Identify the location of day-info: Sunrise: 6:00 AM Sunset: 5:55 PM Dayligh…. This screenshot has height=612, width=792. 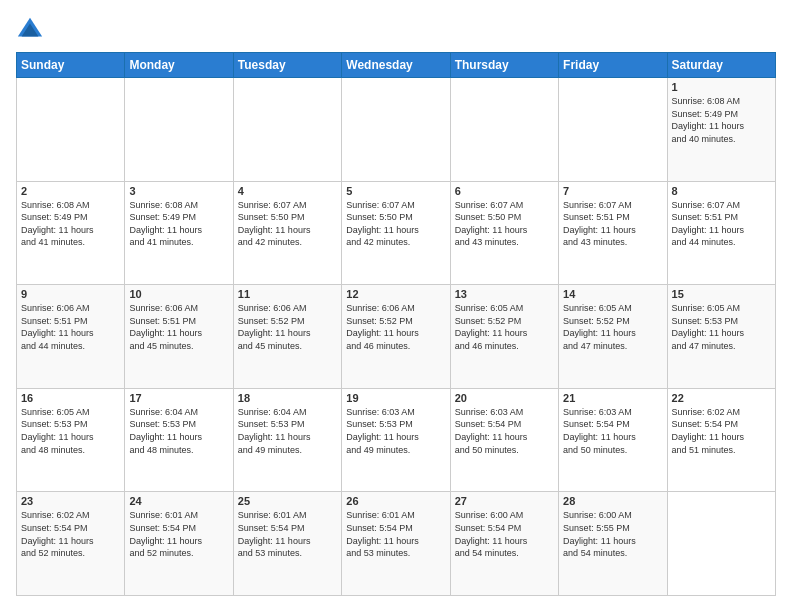
(612, 534).